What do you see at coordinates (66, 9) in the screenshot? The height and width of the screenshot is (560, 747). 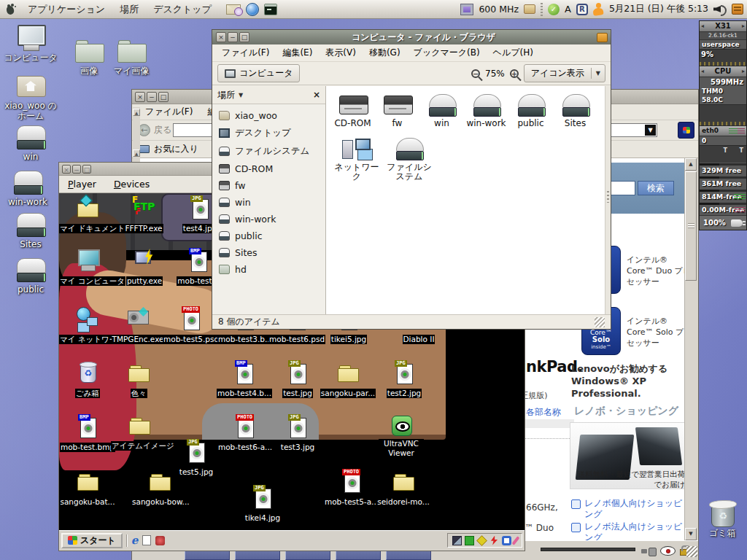 I see `menu-applications: アプリケーション` at bounding box center [66, 9].